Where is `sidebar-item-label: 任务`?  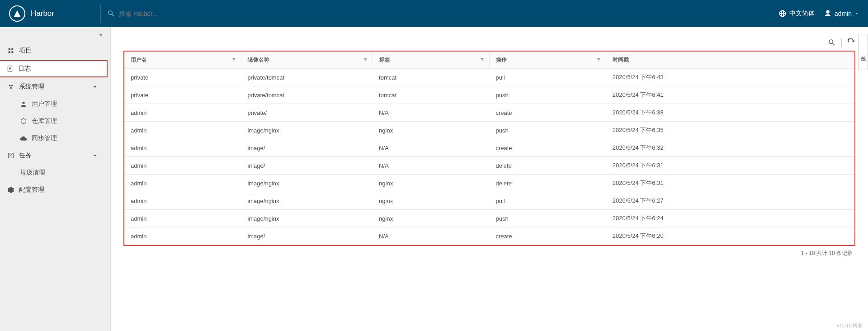
sidebar-item-label: 任务 is located at coordinates (25, 156).